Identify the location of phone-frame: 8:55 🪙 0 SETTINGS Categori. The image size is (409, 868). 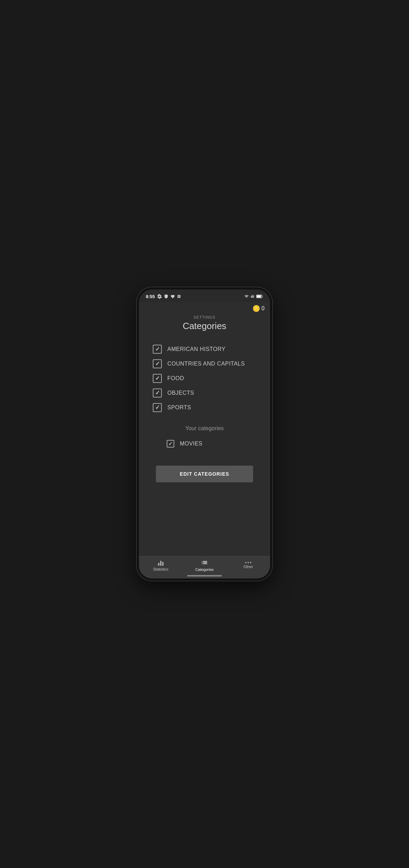
(204, 434).